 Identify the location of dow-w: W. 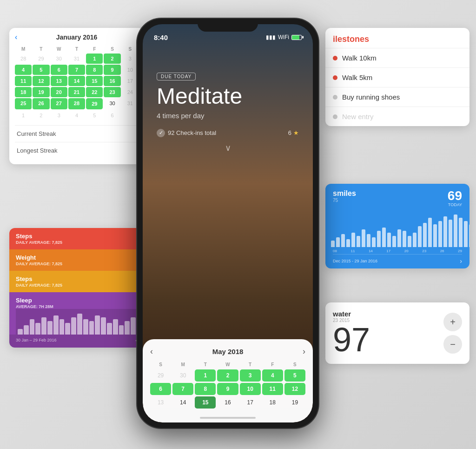
(59, 49).